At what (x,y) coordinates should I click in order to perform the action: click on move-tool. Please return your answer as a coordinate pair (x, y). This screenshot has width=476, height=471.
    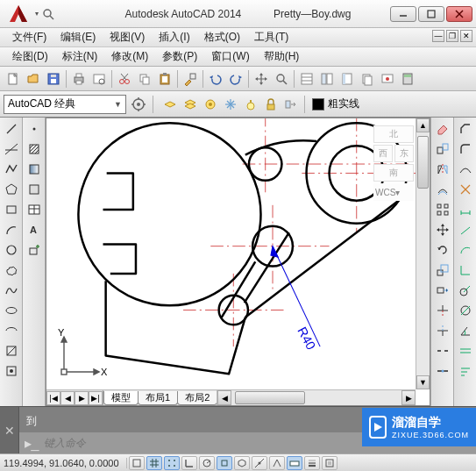
    Looking at the image, I should click on (443, 230).